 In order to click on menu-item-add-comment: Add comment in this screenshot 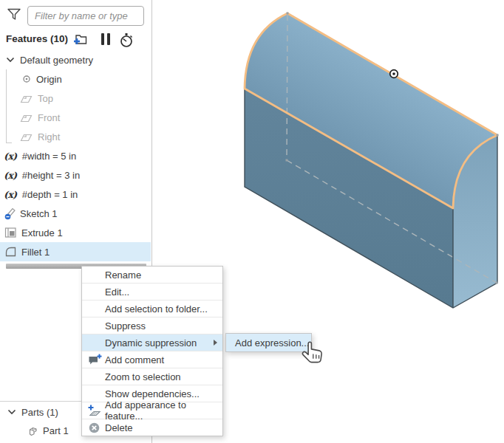, I will do `click(152, 360)`.